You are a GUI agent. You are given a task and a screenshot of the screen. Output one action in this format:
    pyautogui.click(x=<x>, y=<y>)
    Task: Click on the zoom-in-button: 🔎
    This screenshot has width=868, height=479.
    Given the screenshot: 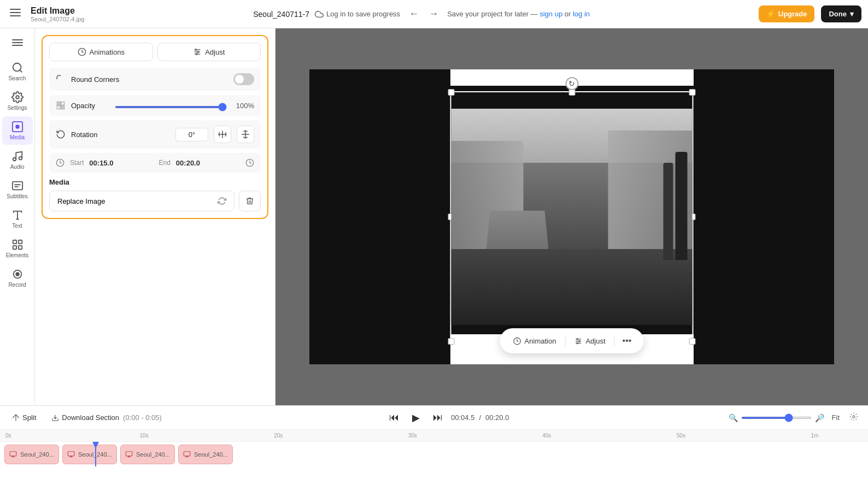 What is the action you would take?
    pyautogui.click(x=820, y=418)
    